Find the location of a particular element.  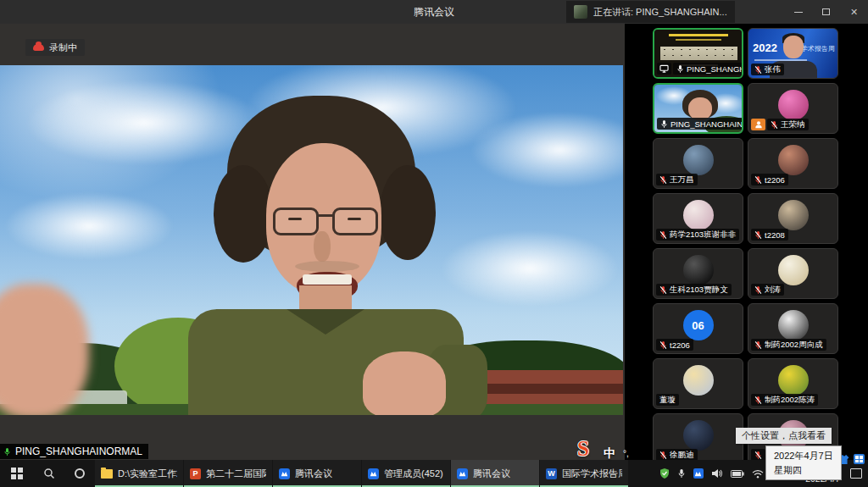

participant-avatar: 06 is located at coordinates (698, 325).